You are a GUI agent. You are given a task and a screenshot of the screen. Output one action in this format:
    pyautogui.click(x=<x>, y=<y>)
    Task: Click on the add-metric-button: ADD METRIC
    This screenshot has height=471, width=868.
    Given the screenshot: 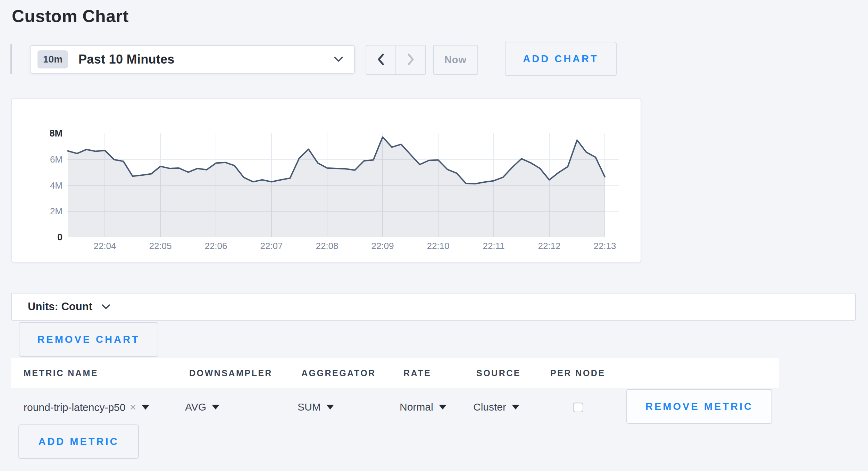 What is the action you would take?
    pyautogui.click(x=78, y=442)
    